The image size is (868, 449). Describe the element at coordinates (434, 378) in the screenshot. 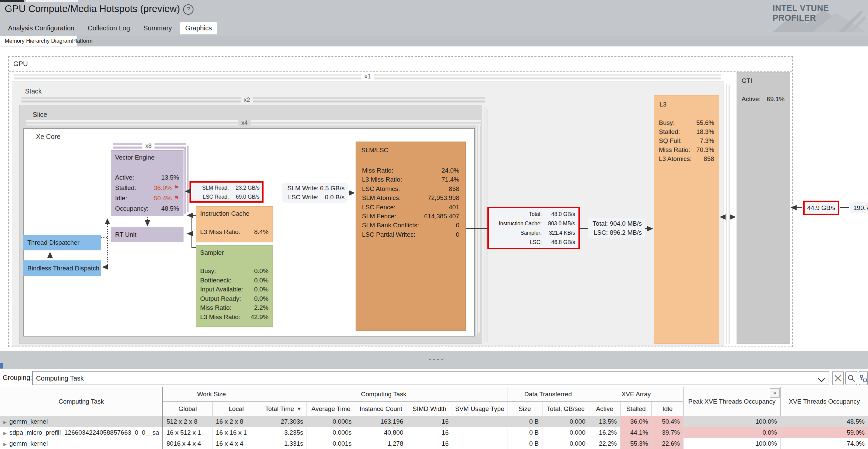

I see `grouping-row: Grouping: Computing Task` at that location.